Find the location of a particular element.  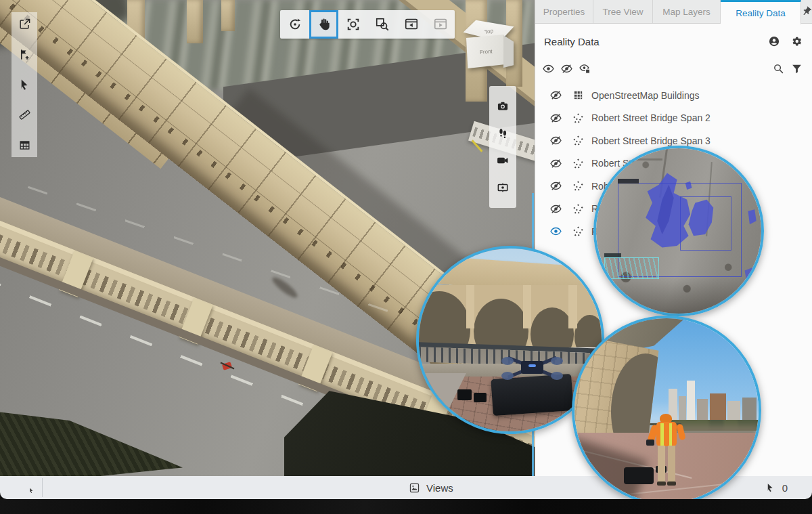

settings-button is located at coordinates (796, 41).